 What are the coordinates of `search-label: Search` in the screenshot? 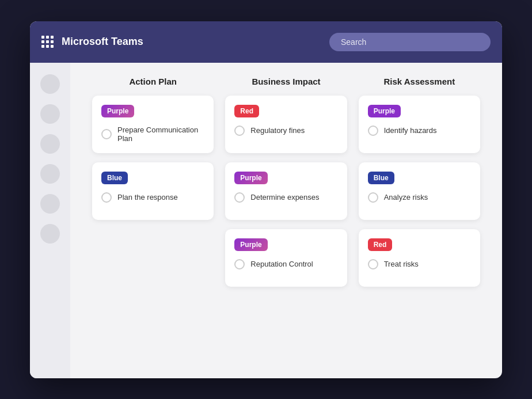 It's located at (354, 42).